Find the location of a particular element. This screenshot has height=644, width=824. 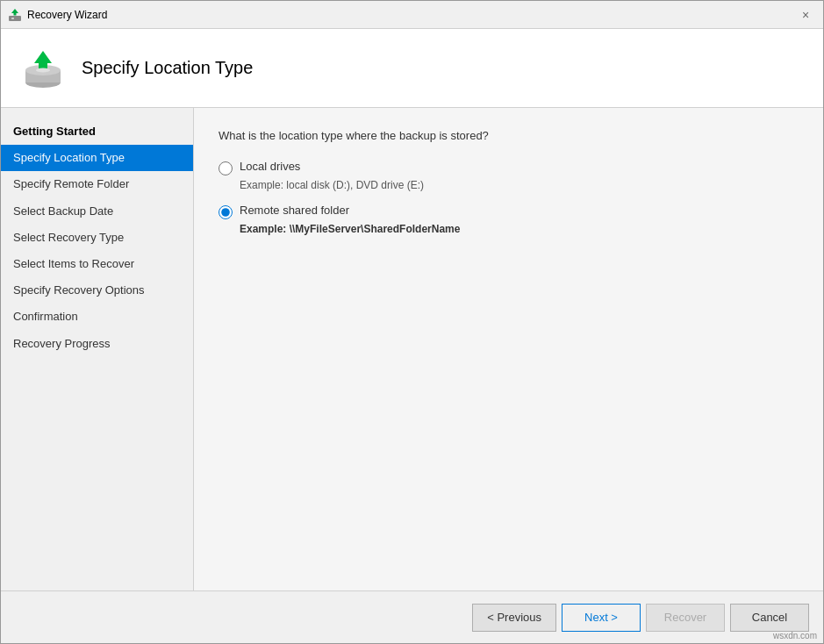

local-drives-option: Local drives is located at coordinates (509, 168).